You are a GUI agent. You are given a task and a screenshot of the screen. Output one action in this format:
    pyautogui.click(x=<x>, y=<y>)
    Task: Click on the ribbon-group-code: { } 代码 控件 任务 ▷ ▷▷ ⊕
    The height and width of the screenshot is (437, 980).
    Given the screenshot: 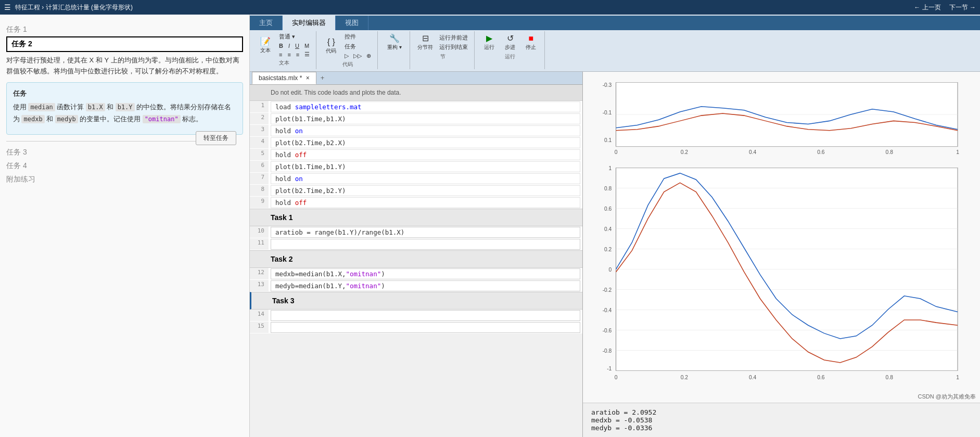 What is the action you would take?
    pyautogui.click(x=348, y=50)
    